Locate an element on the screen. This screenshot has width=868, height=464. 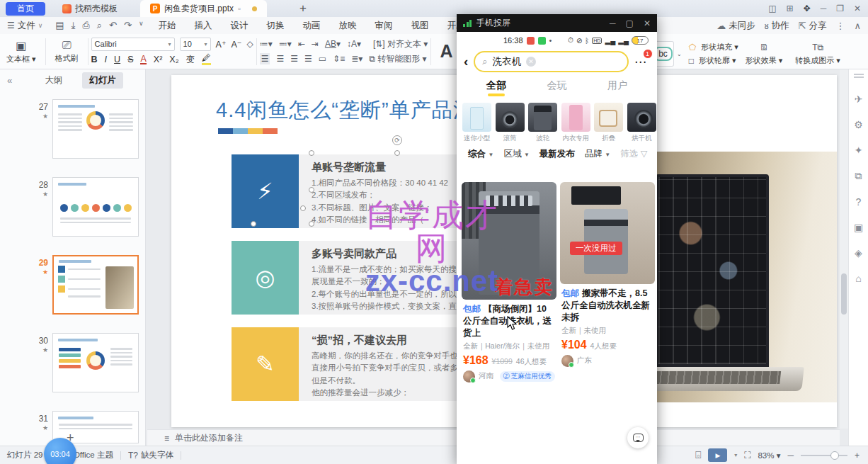
redo-icon: ↷ is located at coordinates (127, 26).